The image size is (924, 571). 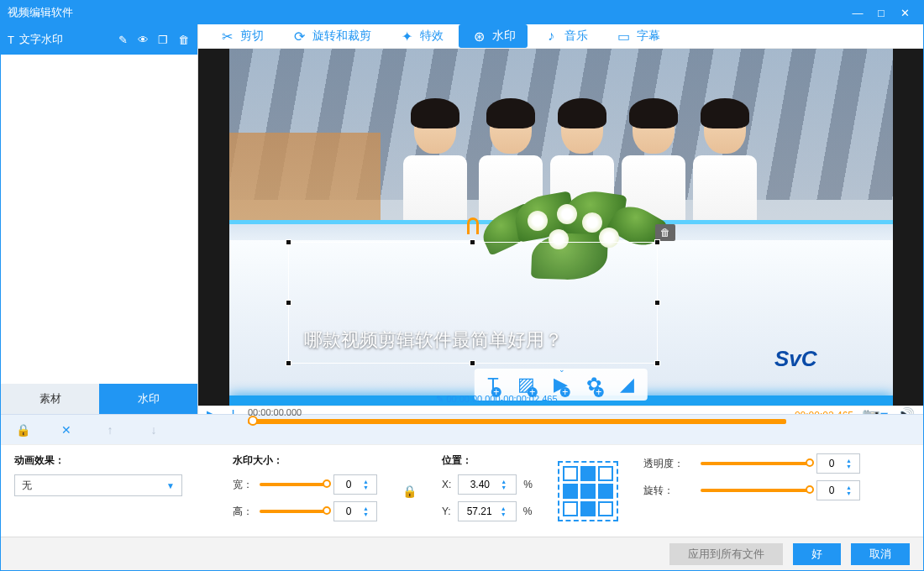 What do you see at coordinates (111, 460) in the screenshot?
I see `anim-label: 动画效果：` at bounding box center [111, 460].